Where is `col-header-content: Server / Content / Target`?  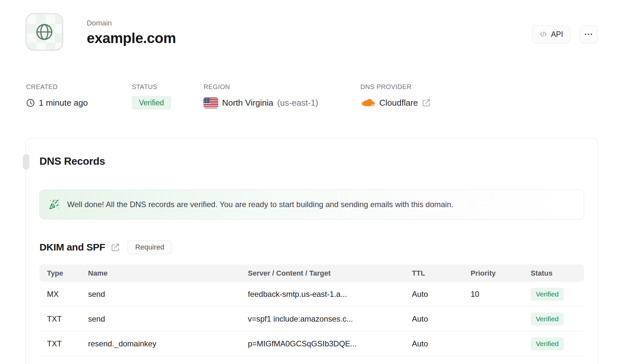
col-header-content: Server / Content / Target is located at coordinates (322, 273).